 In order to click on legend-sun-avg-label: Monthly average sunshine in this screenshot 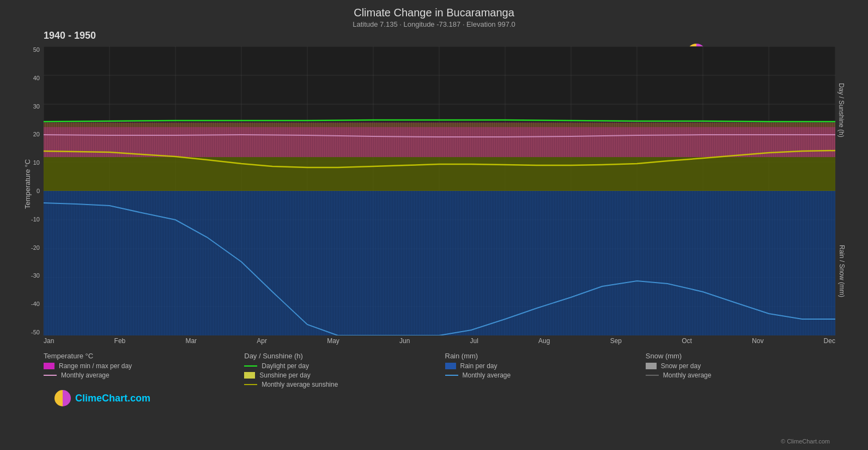, I will do `click(300, 385)`.